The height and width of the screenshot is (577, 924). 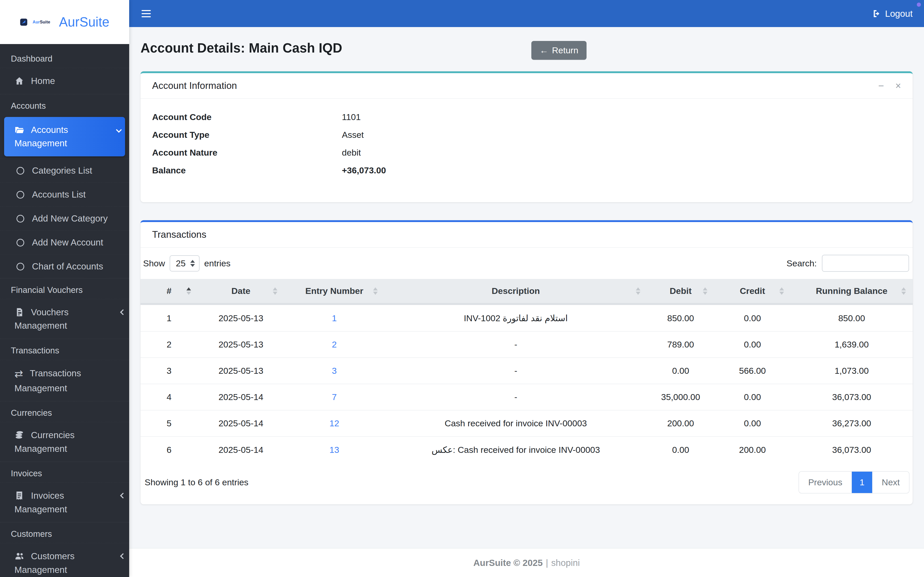 I want to click on collapse-icon: −, so click(x=881, y=86).